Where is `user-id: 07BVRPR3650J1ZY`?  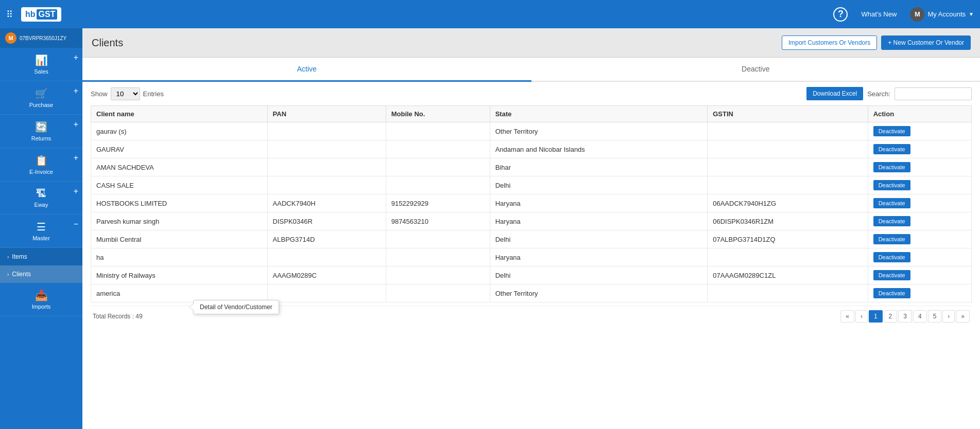 user-id: 07BVRPR3650J1ZY is located at coordinates (43, 38).